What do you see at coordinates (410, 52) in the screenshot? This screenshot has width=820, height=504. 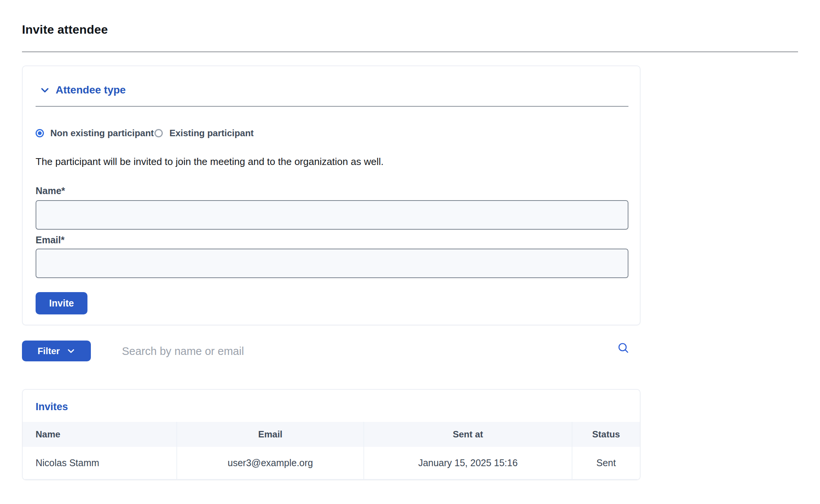 I see `title-divider` at bounding box center [410, 52].